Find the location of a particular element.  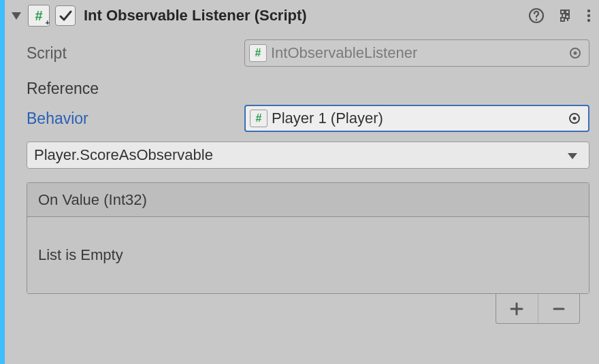

behavior-value: Player 1 (Player) is located at coordinates (327, 118).